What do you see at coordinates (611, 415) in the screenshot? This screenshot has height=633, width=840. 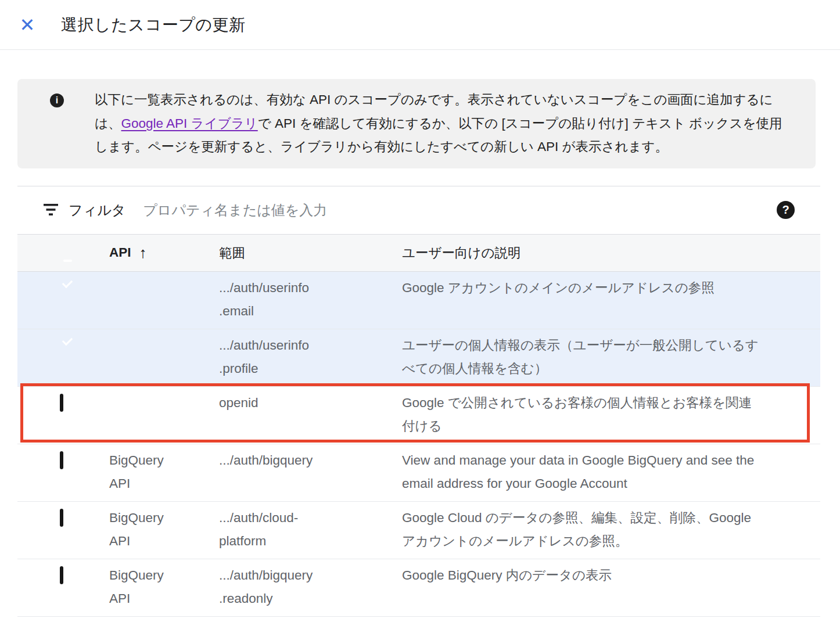 I see `description-cell: Google で公開されているお客様の個人情報とお客様を関連 付ける` at bounding box center [611, 415].